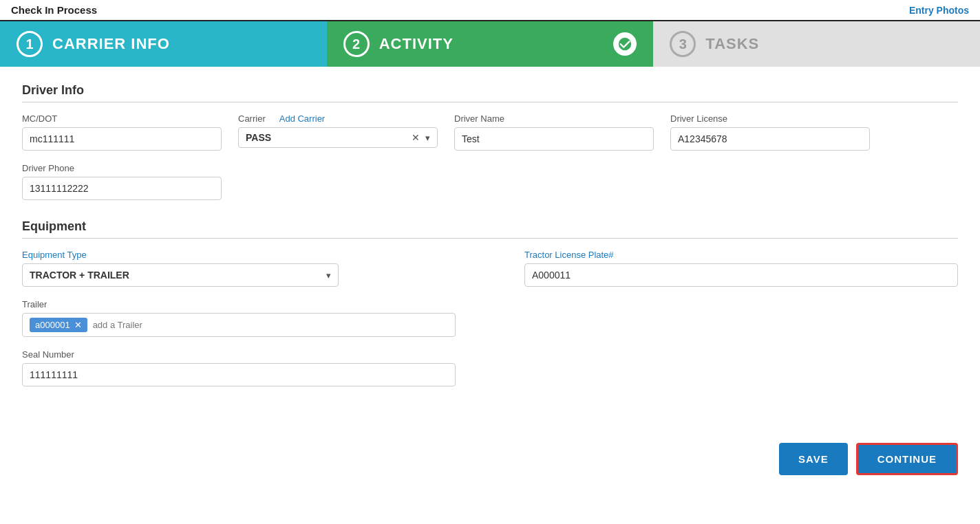 The height and width of the screenshot is (524, 980). Describe the element at coordinates (770, 118) in the screenshot. I see `driver-license-label: Driver License` at that location.